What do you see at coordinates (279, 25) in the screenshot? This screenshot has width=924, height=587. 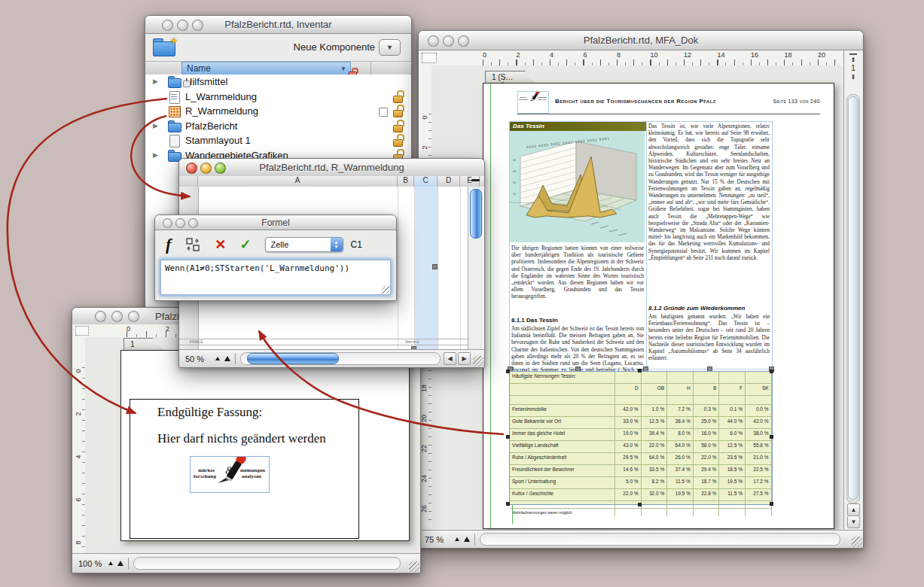 I see `inventory-titlebar: PfalzBericht.rtd, Inventar` at bounding box center [279, 25].